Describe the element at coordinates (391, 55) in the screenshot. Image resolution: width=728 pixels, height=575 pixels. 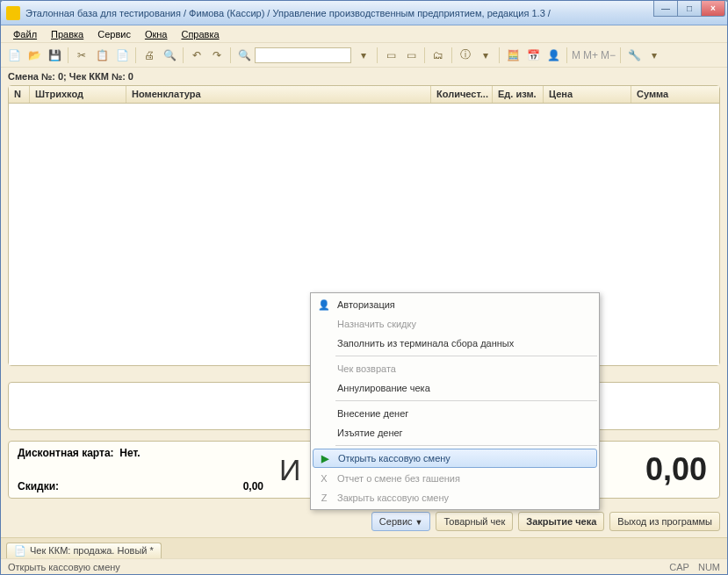
I see `tb-views-icon: ▭` at that location.